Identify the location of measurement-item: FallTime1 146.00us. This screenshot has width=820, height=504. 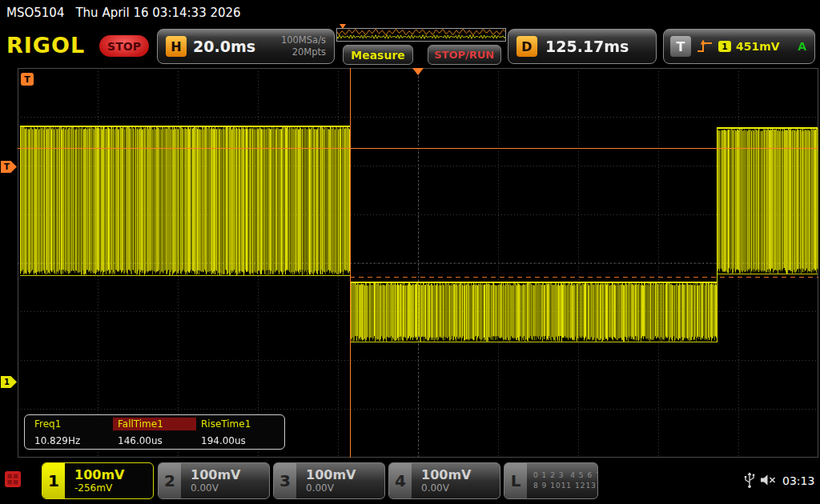
(155, 432).